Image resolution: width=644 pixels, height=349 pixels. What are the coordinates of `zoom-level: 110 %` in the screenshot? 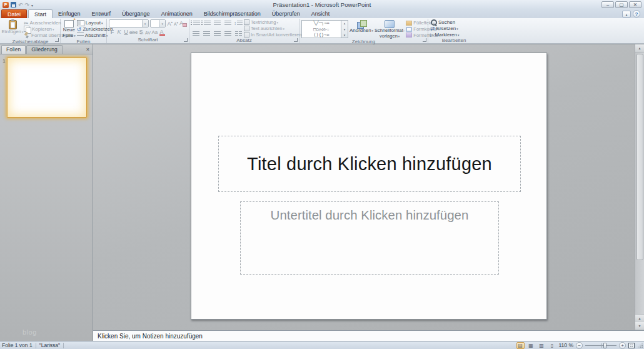 It's located at (566, 345).